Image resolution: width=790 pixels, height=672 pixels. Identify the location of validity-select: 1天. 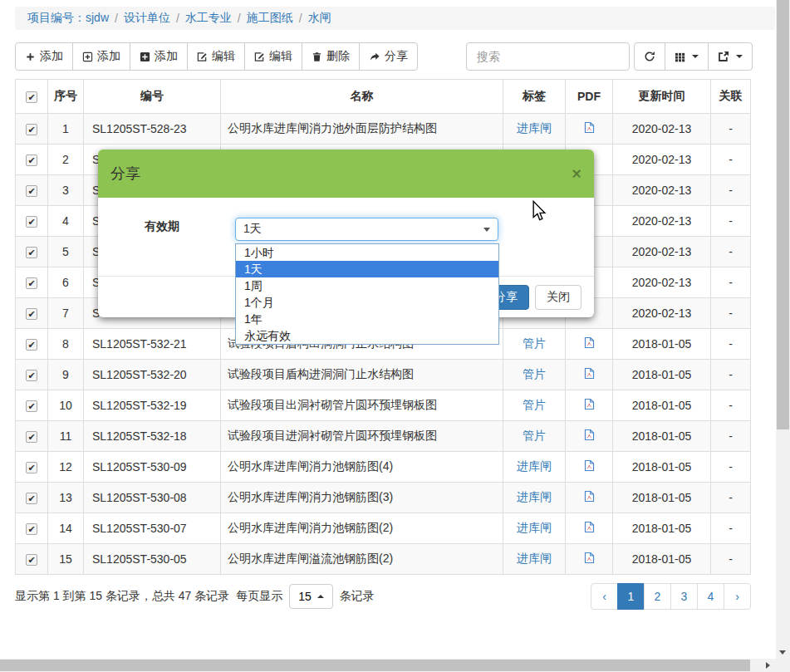
(367, 229).